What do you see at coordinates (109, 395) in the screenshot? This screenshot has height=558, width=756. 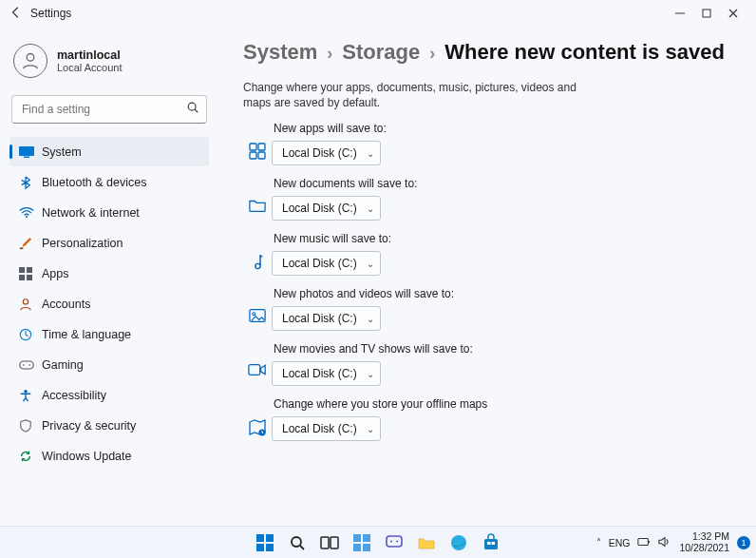 I see `sidebar-item-accessibility: Accessibility` at bounding box center [109, 395].